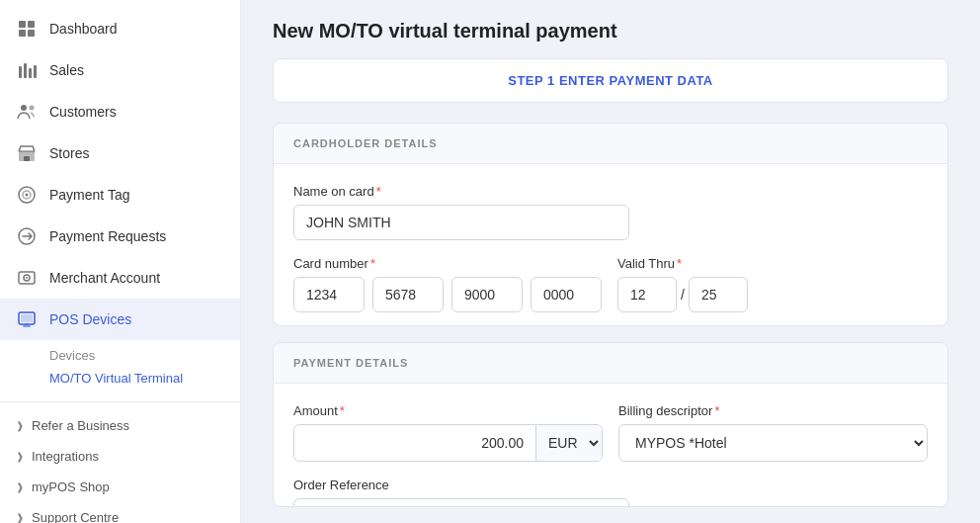  Describe the element at coordinates (611, 144) in the screenshot. I see `cardholder-section-title: CARDHOLDER DETAILS` at that location.